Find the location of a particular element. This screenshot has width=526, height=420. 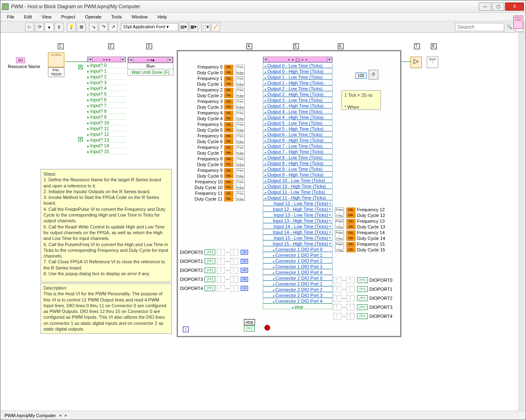

output-terminal-21: Output 10 - High Time (Ticks) is located at coordinates (298, 186).